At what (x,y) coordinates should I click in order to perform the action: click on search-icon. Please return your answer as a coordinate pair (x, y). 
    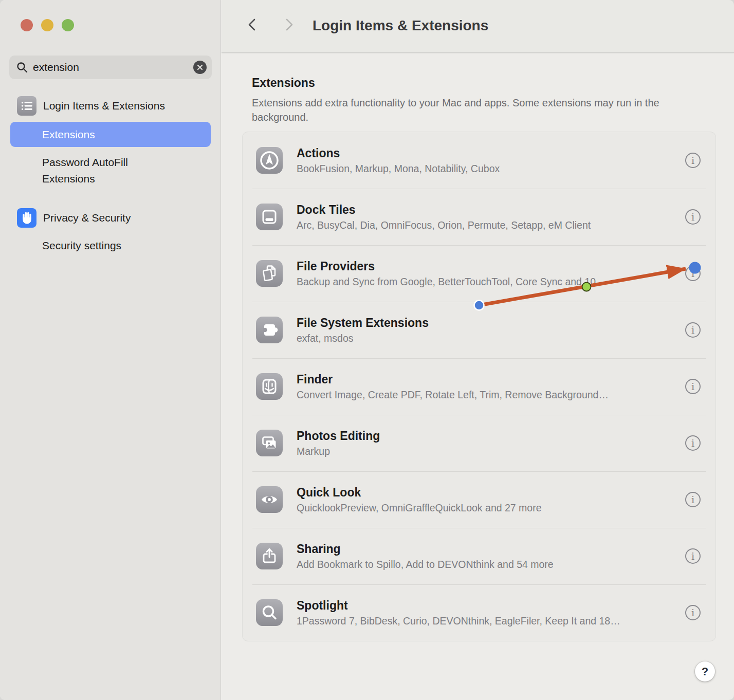
    Looking at the image, I should click on (22, 67).